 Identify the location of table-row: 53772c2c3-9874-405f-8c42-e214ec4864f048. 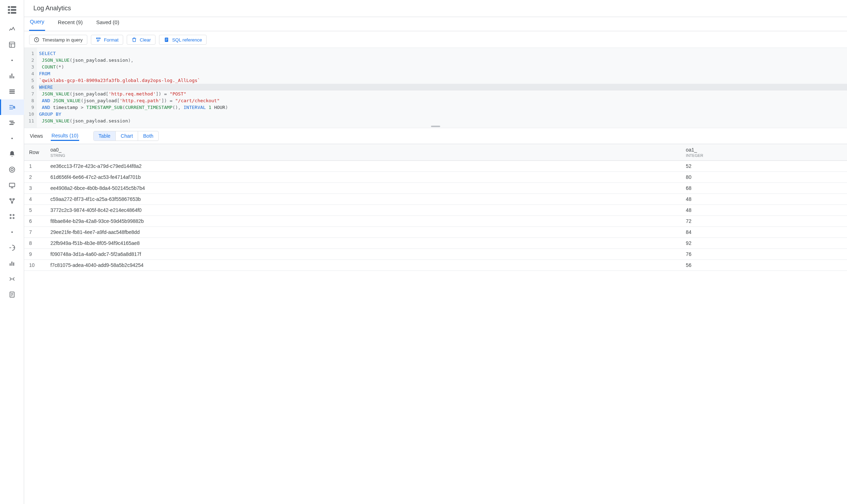
(436, 210).